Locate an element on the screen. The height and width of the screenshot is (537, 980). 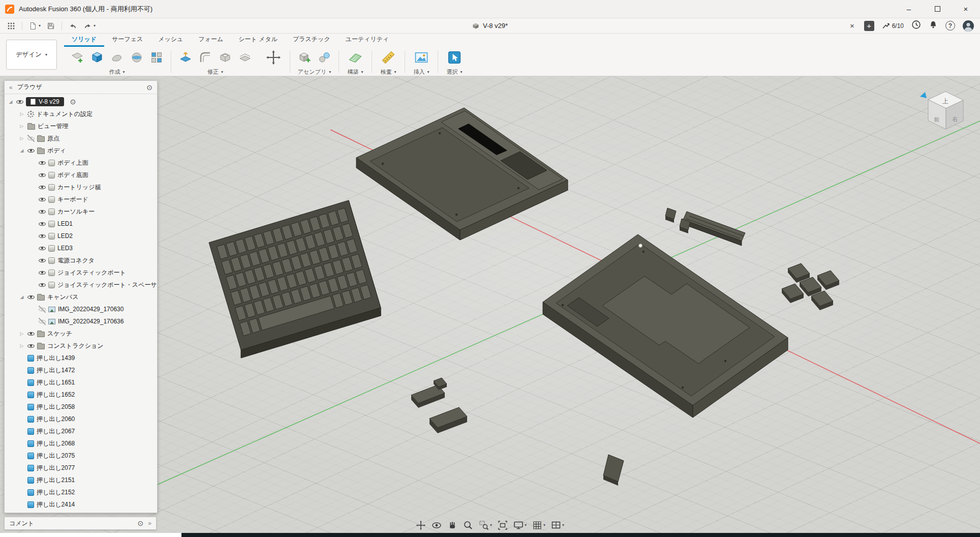
revolve-button is located at coordinates (137, 57).